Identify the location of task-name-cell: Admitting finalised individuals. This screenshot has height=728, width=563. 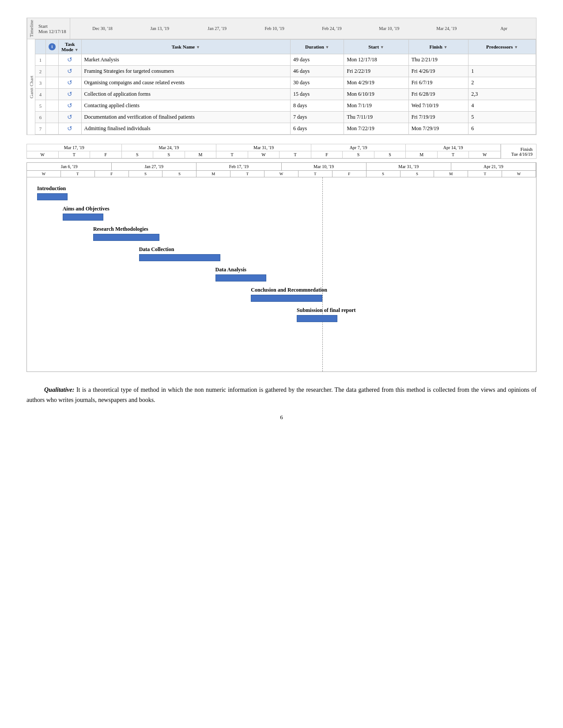
(186, 129).